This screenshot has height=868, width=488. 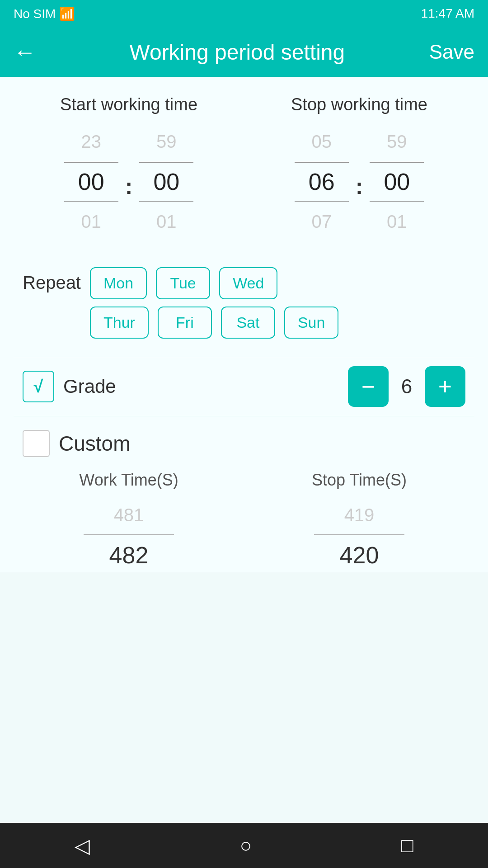 What do you see at coordinates (91, 182) in the screenshot?
I see `start-hour-current: 00` at bounding box center [91, 182].